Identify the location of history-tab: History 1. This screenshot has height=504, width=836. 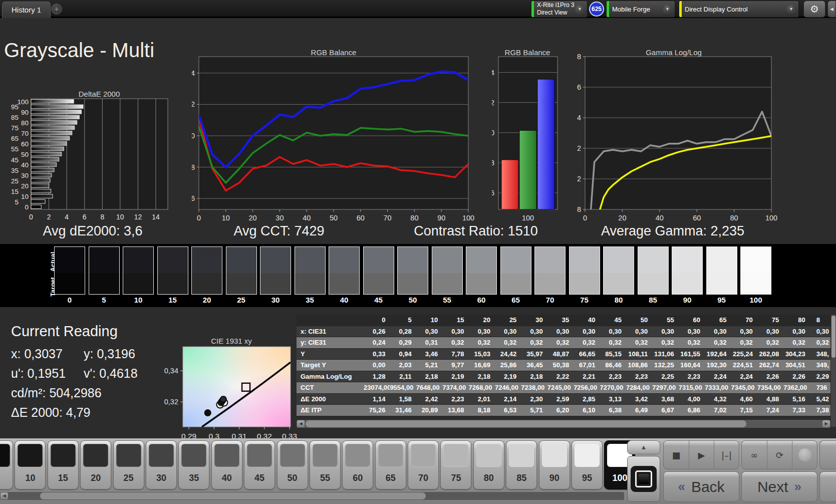
(26, 10).